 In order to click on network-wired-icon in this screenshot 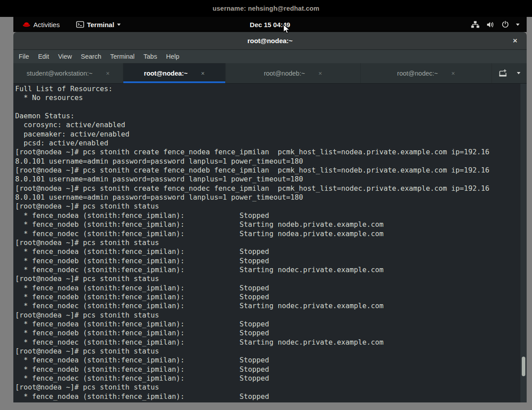, I will do `click(475, 24)`.